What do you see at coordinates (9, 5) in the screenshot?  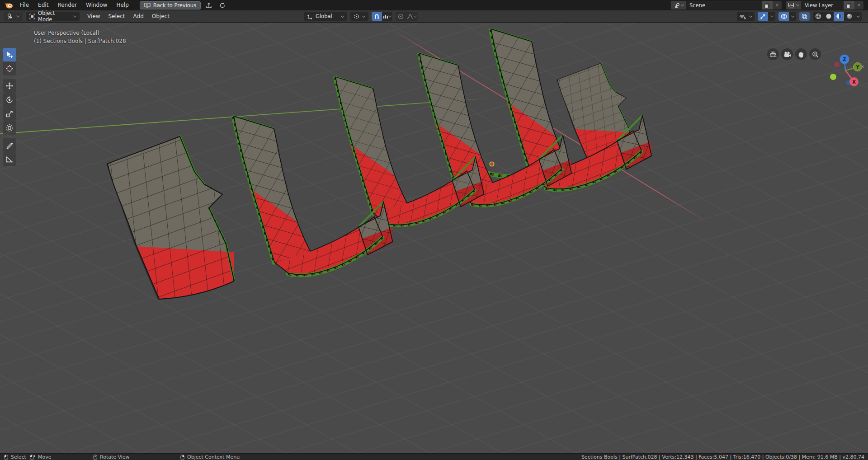 I see `blender-logo-icon` at bounding box center [9, 5].